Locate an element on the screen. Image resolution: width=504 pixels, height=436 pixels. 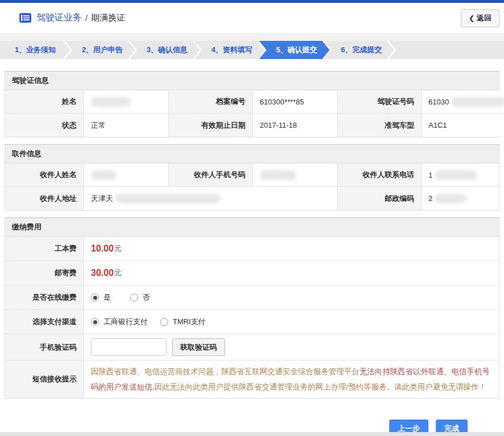
work-fee-value: 10.00元 is located at coordinates (291, 249).